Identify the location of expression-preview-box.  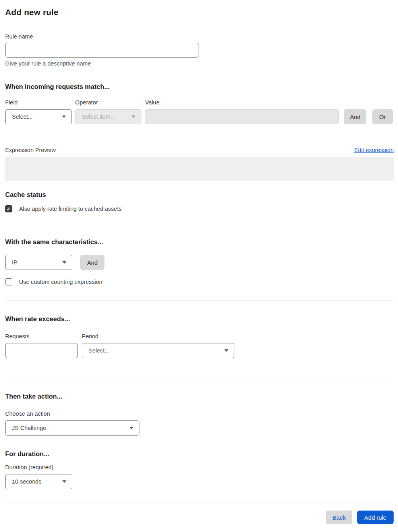
(199, 169).